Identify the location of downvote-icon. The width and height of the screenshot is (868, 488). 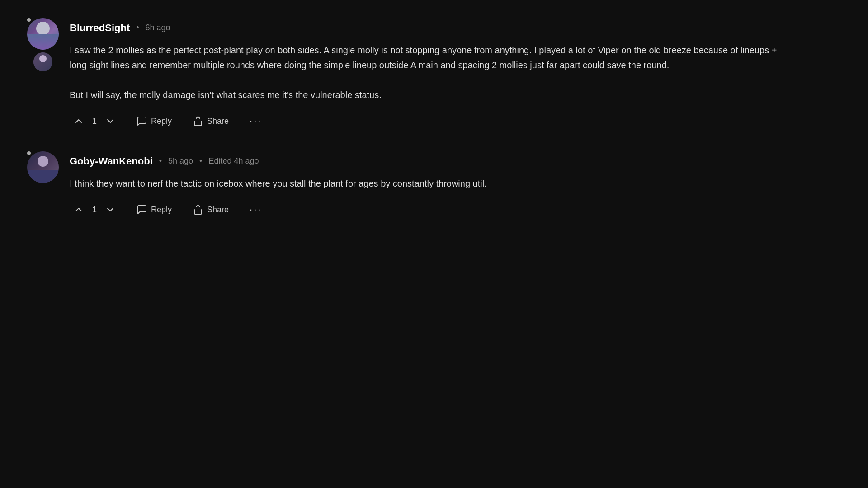
(110, 121).